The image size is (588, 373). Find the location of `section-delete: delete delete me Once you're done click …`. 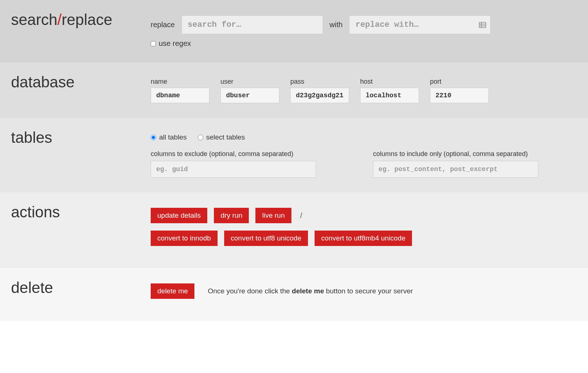

section-delete: delete delete me Once you're done click … is located at coordinates (294, 294).